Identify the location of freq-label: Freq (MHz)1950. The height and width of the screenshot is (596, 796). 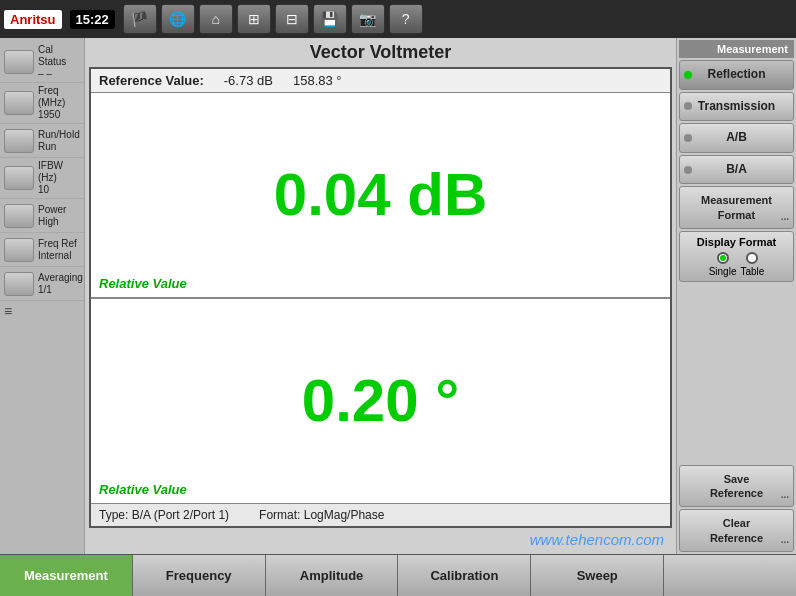
(59, 103).